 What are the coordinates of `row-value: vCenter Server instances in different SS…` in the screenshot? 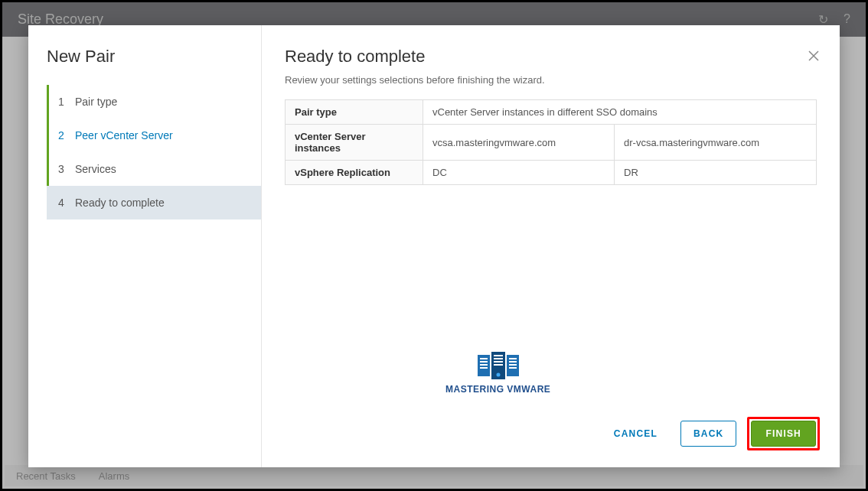 It's located at (620, 112).